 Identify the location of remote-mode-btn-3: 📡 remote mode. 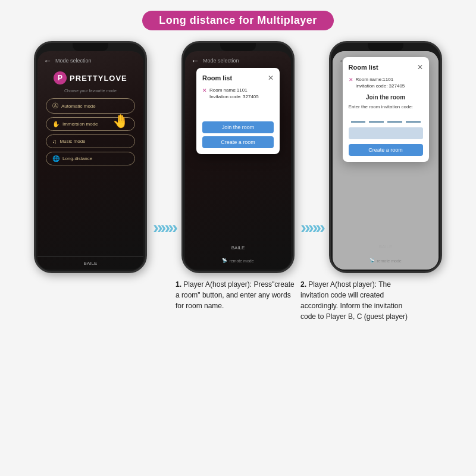
(386, 261).